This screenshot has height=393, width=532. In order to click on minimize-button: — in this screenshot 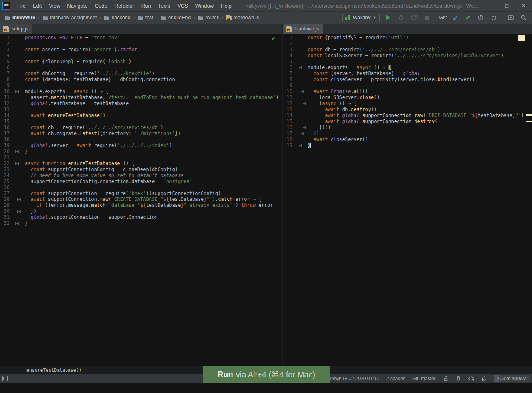, I will do `click(490, 6)`.